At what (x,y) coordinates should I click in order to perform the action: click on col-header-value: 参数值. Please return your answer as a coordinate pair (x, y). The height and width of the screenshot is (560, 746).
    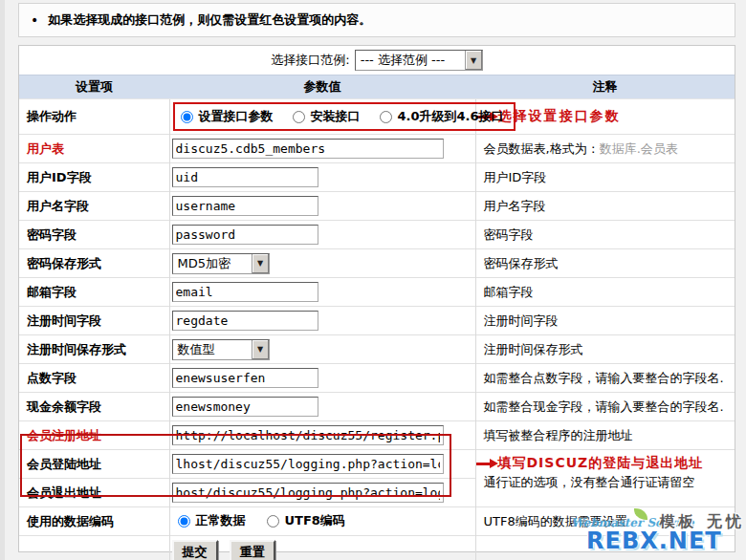
    Looking at the image, I should click on (322, 88).